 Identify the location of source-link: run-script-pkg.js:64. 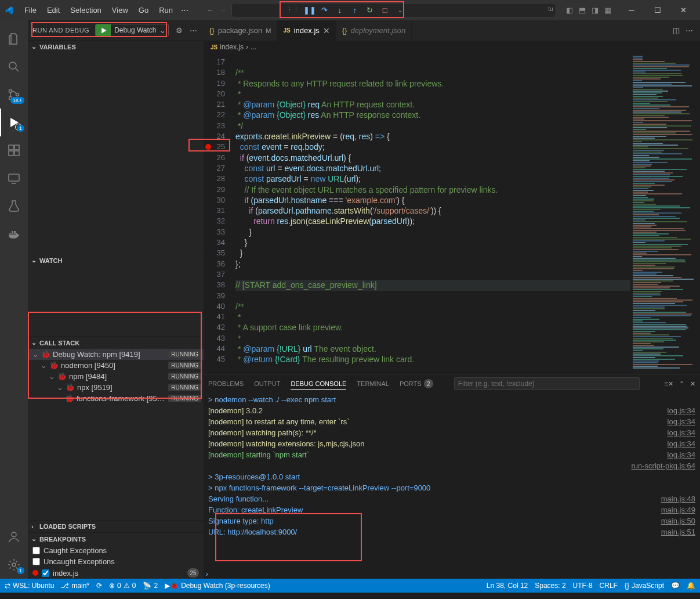
(663, 466).